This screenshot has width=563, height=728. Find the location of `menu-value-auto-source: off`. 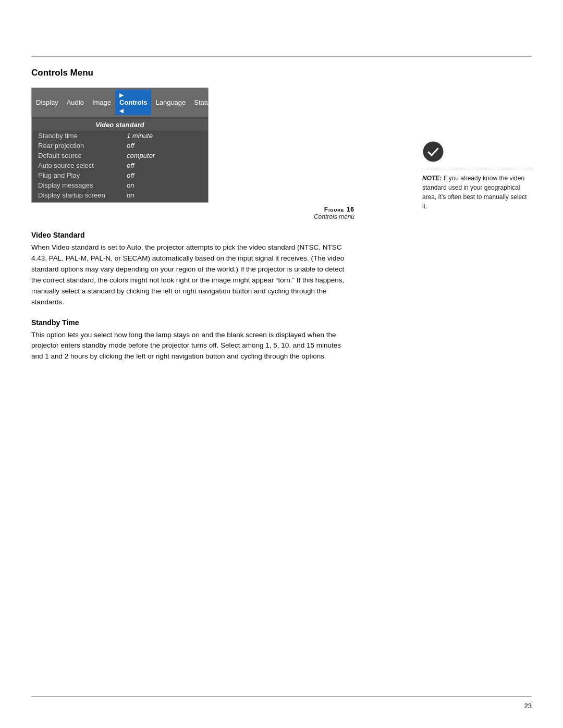

menu-value-auto-source: off is located at coordinates (130, 166).